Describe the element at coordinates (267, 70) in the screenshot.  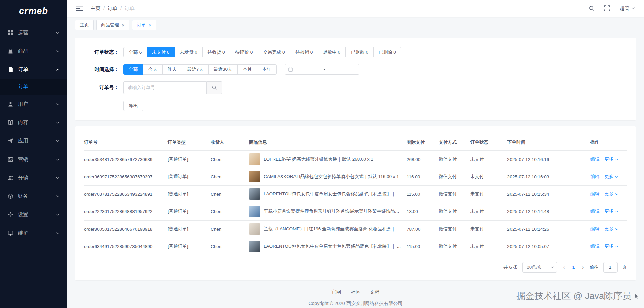
I see `time-filter-button: 本年` at that location.